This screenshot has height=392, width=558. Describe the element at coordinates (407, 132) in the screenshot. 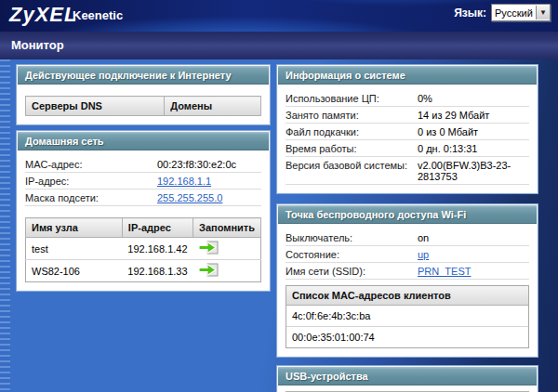

I see `system-row-swap: Файл подкачки: 0 из 0 Мбайт` at that location.